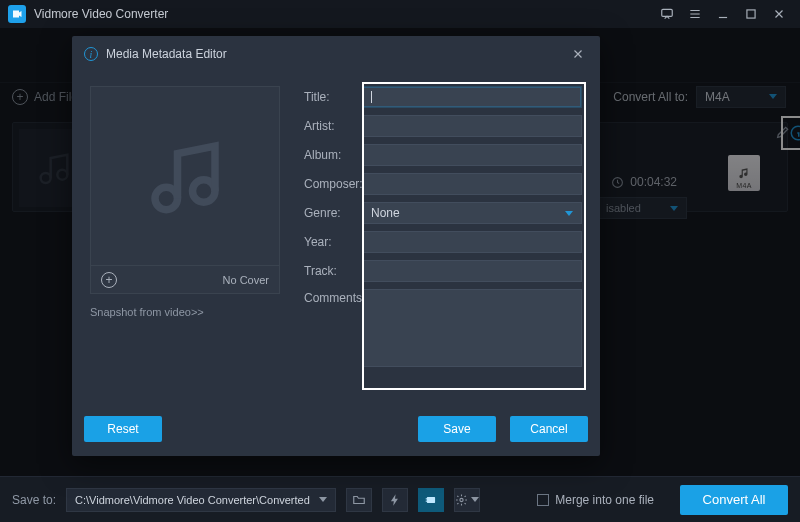  Describe the element at coordinates (333, 242) in the screenshot. I see `year-label: Year:` at that location.